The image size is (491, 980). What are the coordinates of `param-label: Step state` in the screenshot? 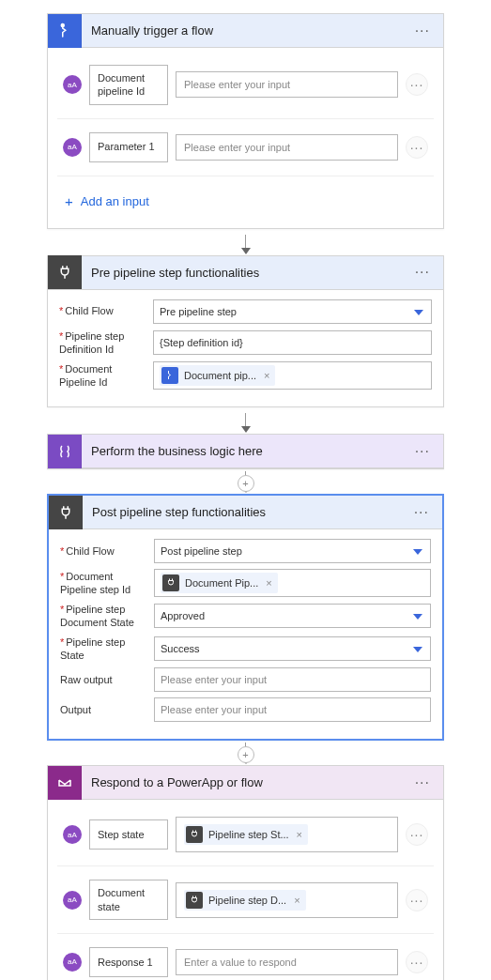 It's located at (129, 835).